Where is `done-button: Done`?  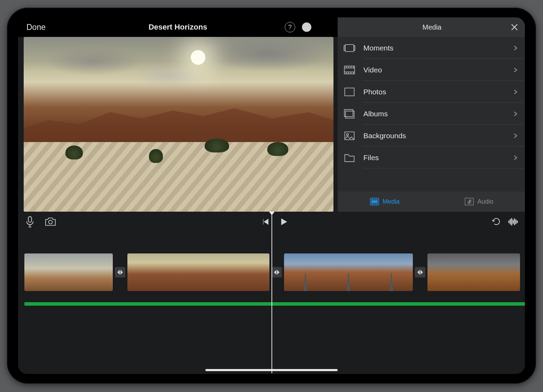 done-button: Done is located at coordinates (36, 27).